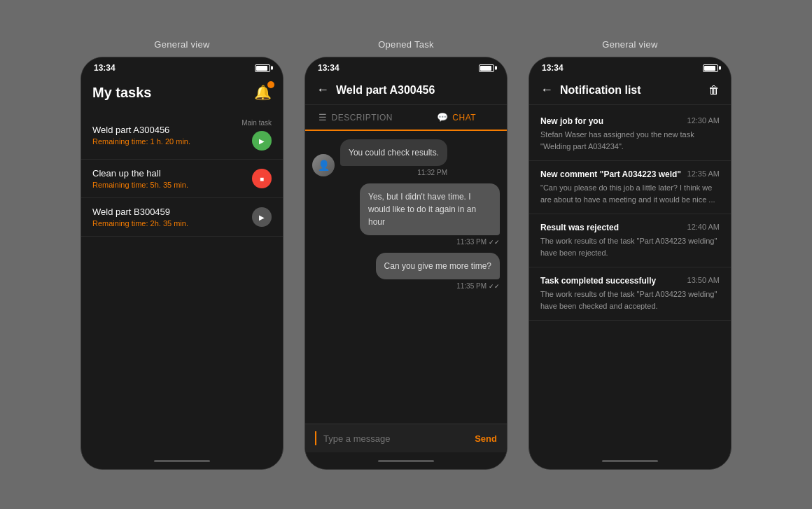 The image size is (812, 509). What do you see at coordinates (182, 135) in the screenshot?
I see `task-item: Weld part A300456 Remaining time: 1 h. 2…` at bounding box center [182, 135].